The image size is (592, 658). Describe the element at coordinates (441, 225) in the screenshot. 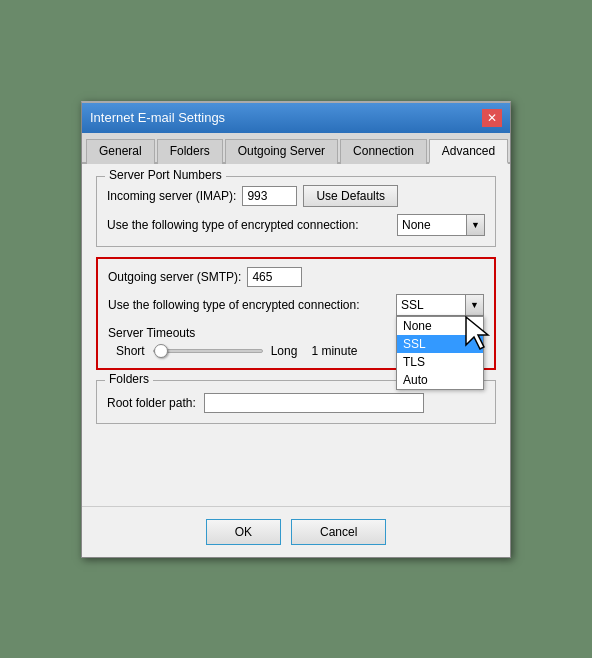

I see `incoming-encrypt-select-wrapper: None ▼` at that location.